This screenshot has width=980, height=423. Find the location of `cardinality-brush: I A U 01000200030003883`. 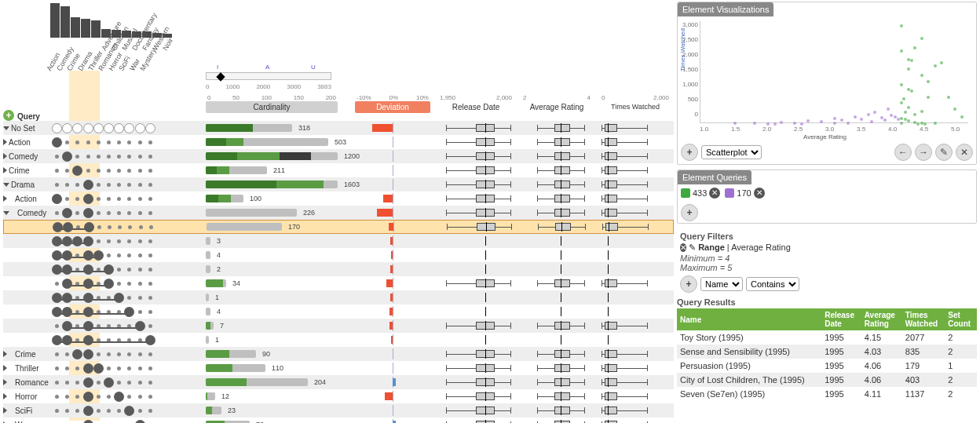

cardinality-brush: I A U 01000200030003883 is located at coordinates (269, 82).